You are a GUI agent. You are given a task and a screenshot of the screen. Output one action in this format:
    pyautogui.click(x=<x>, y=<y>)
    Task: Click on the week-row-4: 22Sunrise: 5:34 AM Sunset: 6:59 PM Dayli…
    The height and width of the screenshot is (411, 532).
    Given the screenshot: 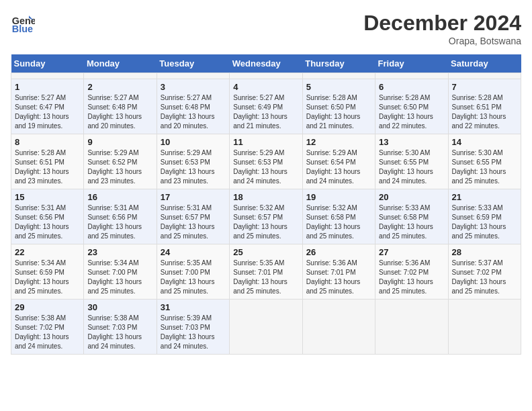 What is the action you would take?
    pyautogui.click(x=266, y=272)
    